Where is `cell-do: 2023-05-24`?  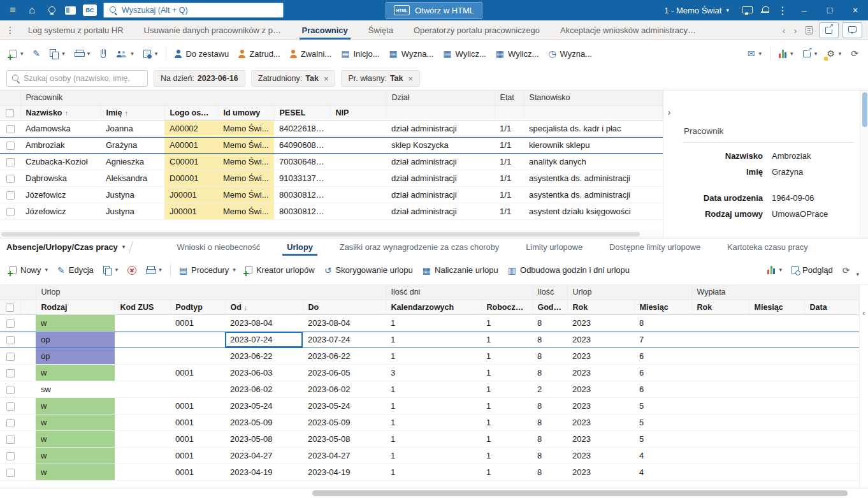 cell-do: 2023-05-24 is located at coordinates (344, 406).